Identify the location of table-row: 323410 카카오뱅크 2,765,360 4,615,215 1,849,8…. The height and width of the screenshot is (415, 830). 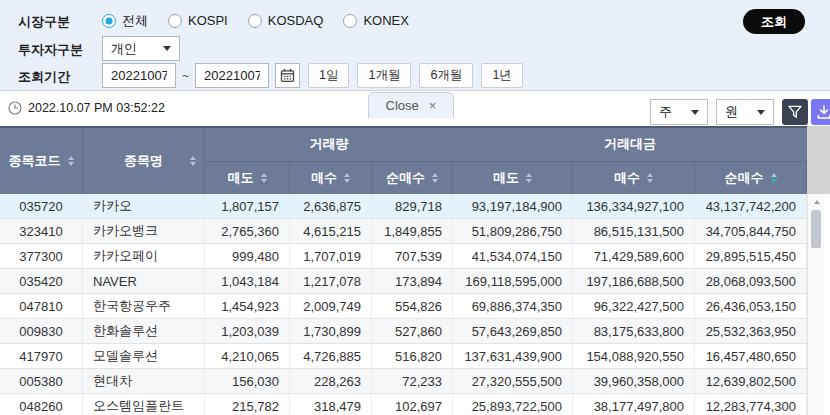
(404, 232).